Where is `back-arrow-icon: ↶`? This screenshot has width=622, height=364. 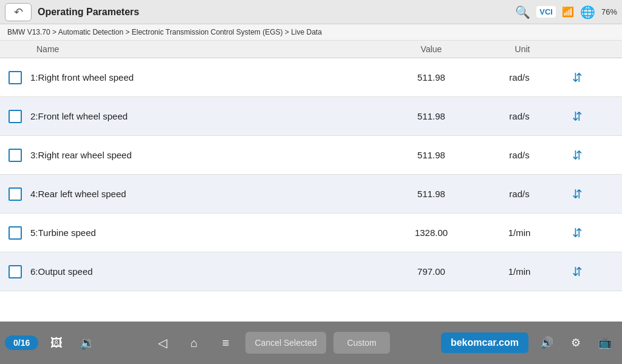
back-arrow-icon: ↶ is located at coordinates (18, 12).